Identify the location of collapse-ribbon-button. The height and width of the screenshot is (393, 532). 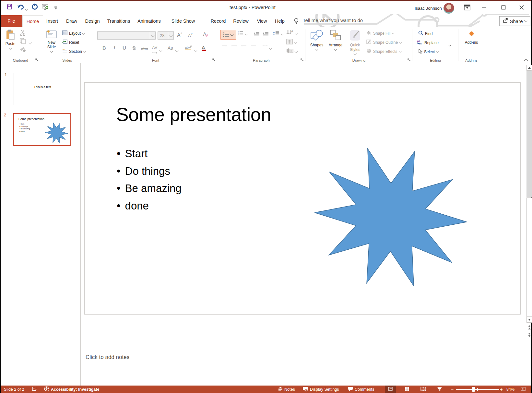
(526, 61).